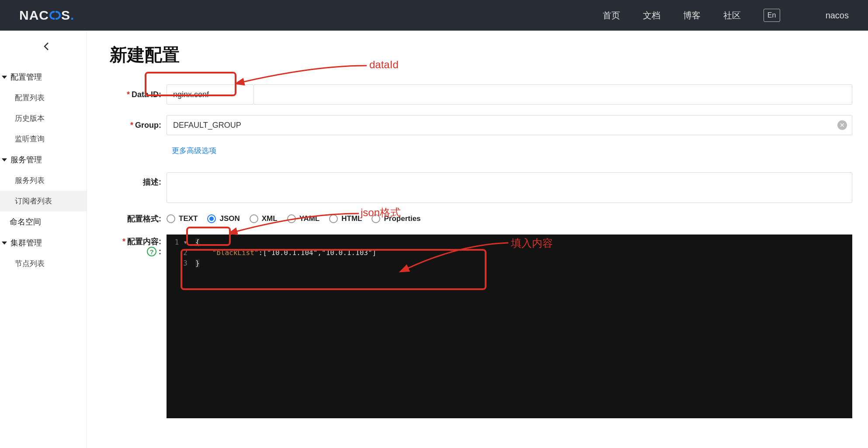 This screenshot has height=448, width=868. What do you see at coordinates (481, 188) in the screenshot?
I see `row-desc: 描述:` at bounding box center [481, 188].